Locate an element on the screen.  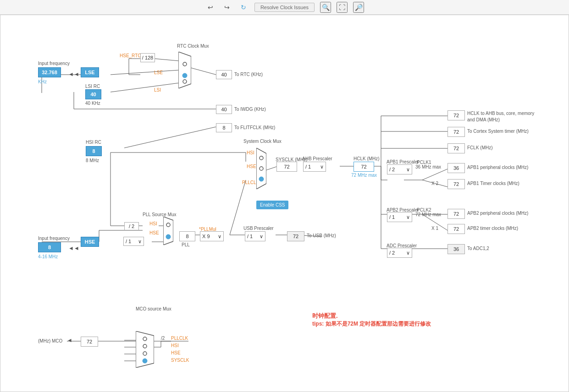
adc-div-dropdown: / 2∨ is located at coordinates (400, 253).